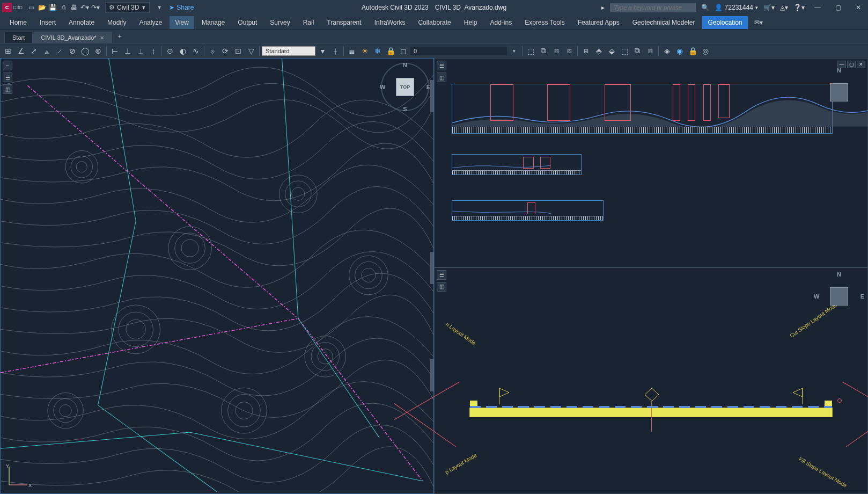 Image resolution: width=868 pixels, height=494 pixels. Describe the element at coordinates (603, 8) in the screenshot. I see `info-caret-icon: ▸` at that location.